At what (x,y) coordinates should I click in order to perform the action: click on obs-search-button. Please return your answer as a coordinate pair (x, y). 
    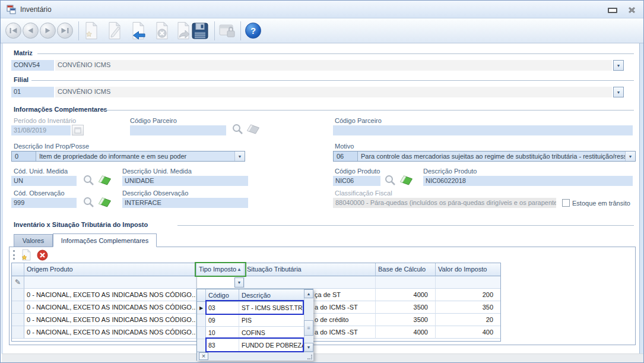
    Looking at the image, I should click on (89, 203).